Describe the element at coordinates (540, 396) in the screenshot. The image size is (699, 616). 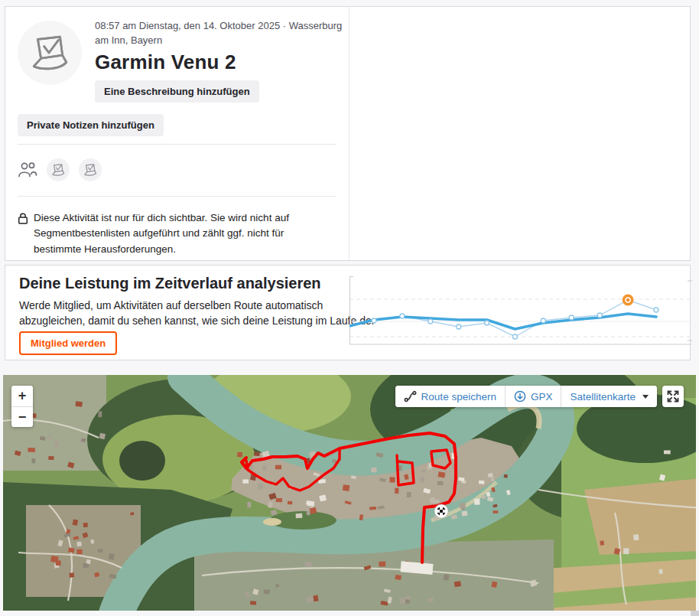
I see `map-controls: Route speichern GPX Satellitenkarte` at that location.